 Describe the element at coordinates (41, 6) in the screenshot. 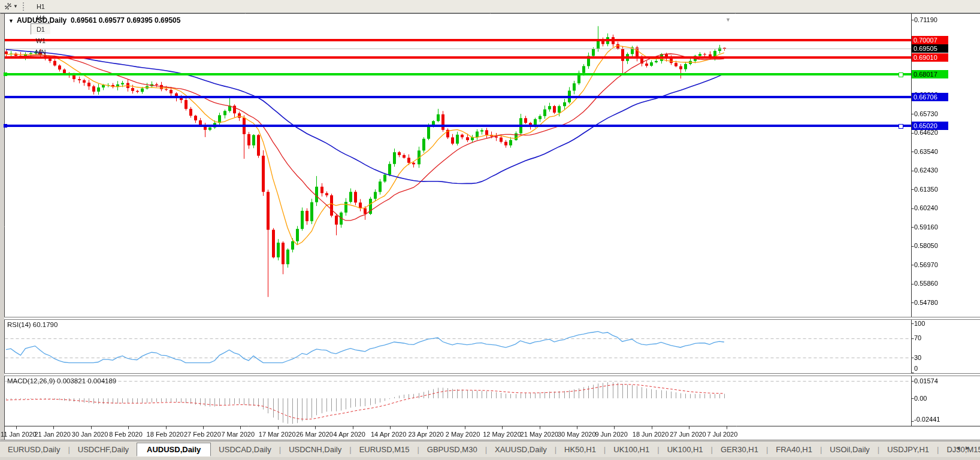

I see `timeframe-button-h1: H1` at that location.